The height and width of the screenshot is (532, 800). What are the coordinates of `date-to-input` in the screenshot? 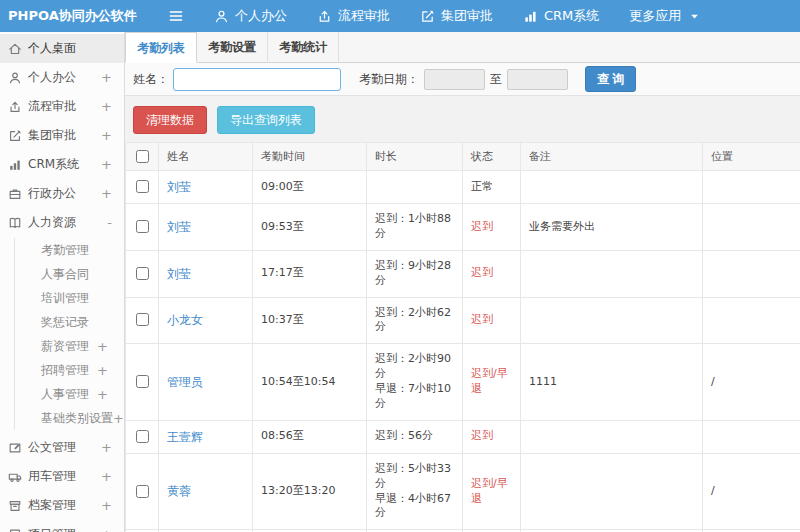 It's located at (538, 80).